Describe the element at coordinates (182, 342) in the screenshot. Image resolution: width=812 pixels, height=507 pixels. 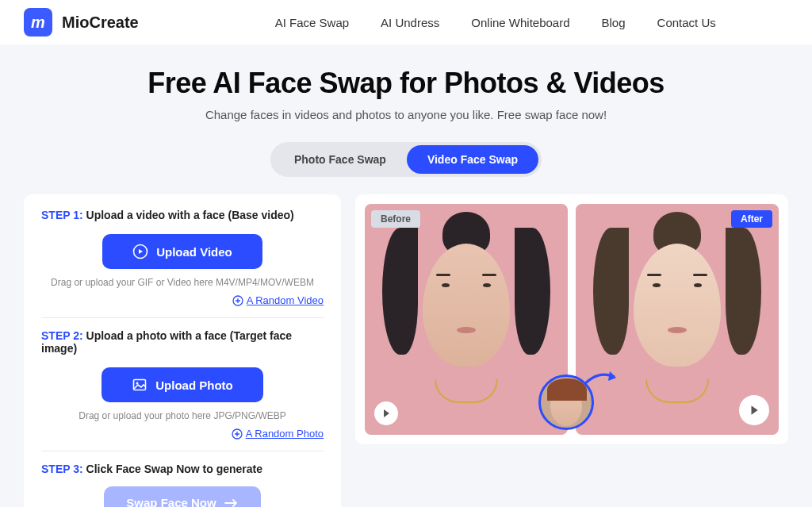
I see `step-2-title: STEP 2: Upload a photo with a face (Targ…` at that location.